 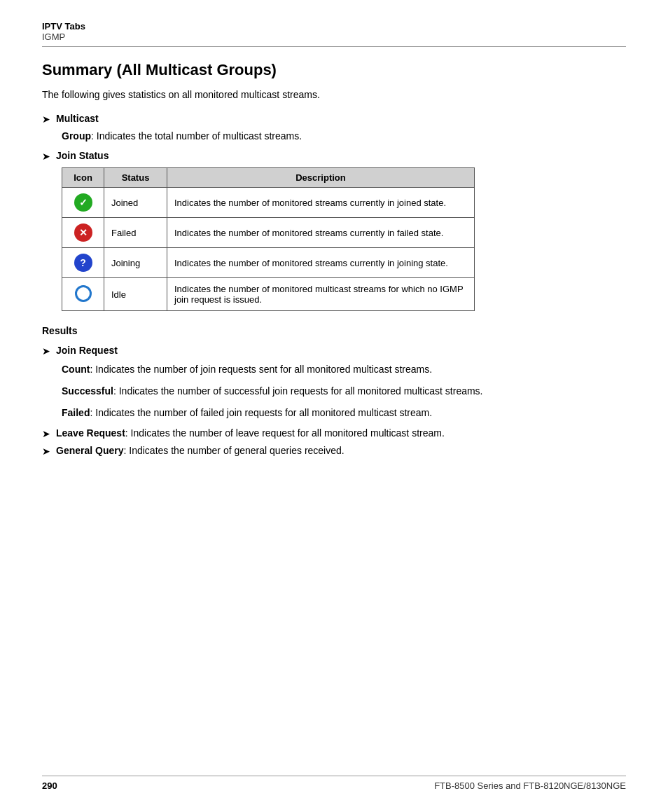 What do you see at coordinates (344, 136) in the screenshot?
I see `multicast-description: Group: Indicates the total number of mul…` at bounding box center [344, 136].